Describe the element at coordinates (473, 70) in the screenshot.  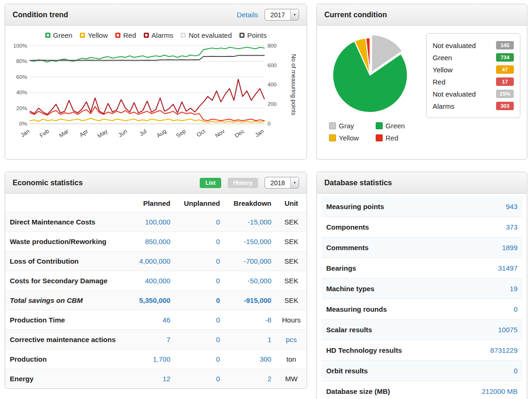
I see `condition-stat-row: Yellow47` at that location.